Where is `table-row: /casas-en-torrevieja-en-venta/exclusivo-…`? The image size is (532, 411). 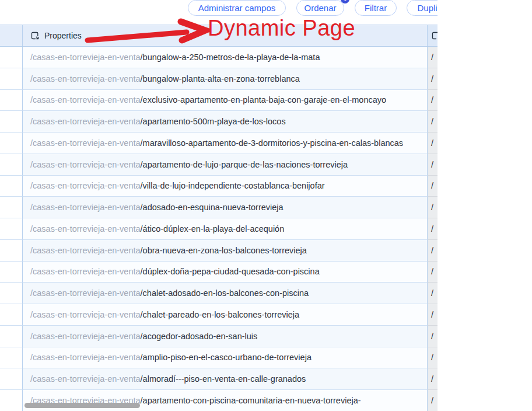
table-row: /casas-en-torrevieja-en-venta/exclusivo-… is located at coordinates (219, 100).